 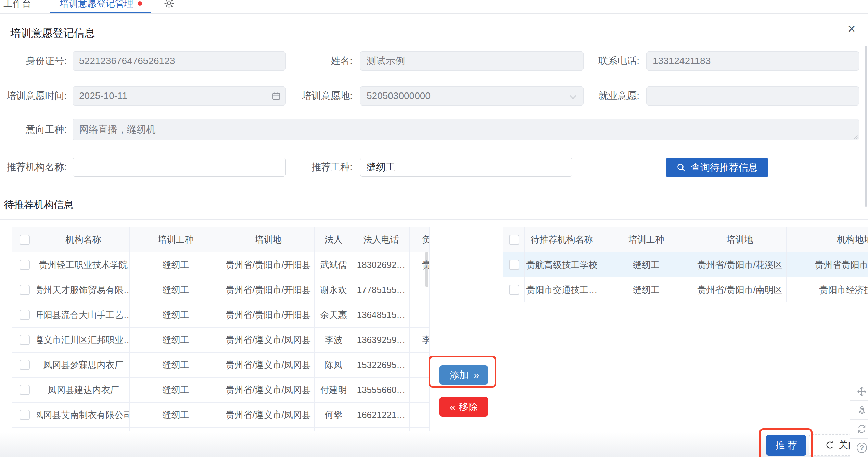 What do you see at coordinates (859, 419) in the screenshot?
I see `side-toolbar: ?` at bounding box center [859, 419].